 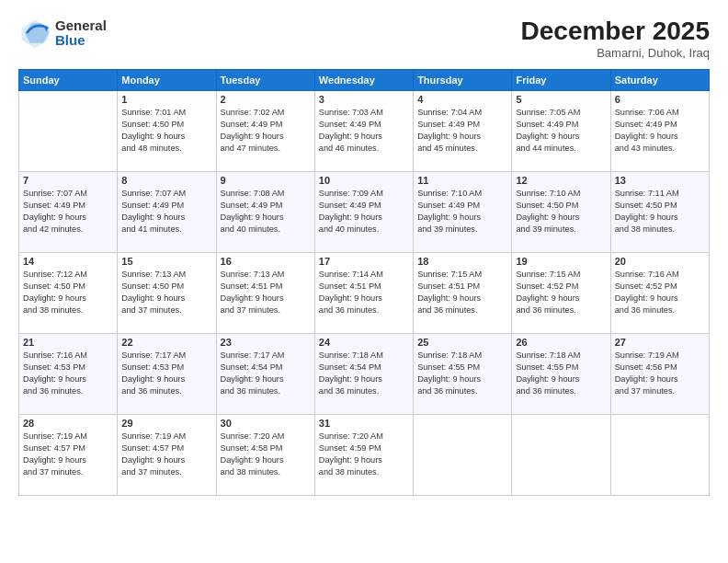 I want to click on logo-general: General, so click(x=81, y=26).